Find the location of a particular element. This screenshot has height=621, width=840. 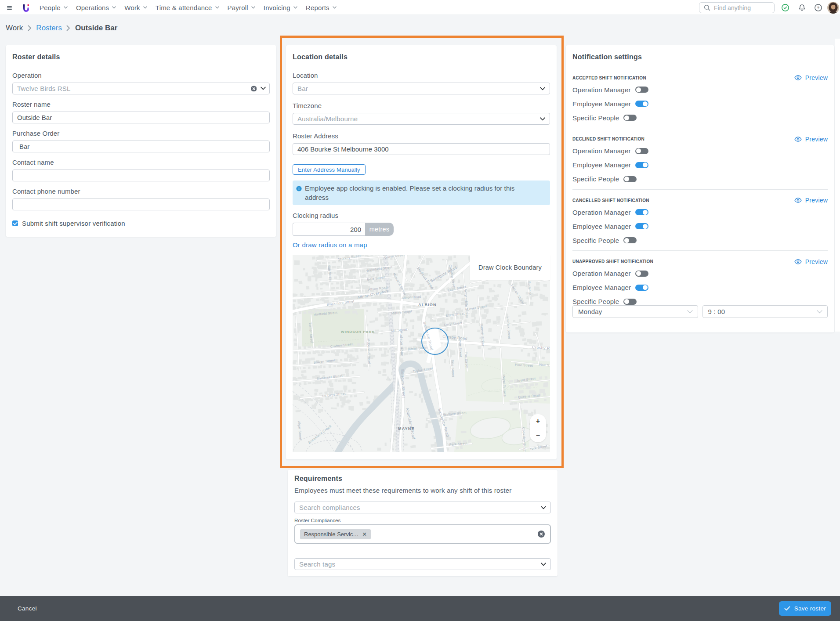

roster-name-label: Roster name is located at coordinates (141, 105).